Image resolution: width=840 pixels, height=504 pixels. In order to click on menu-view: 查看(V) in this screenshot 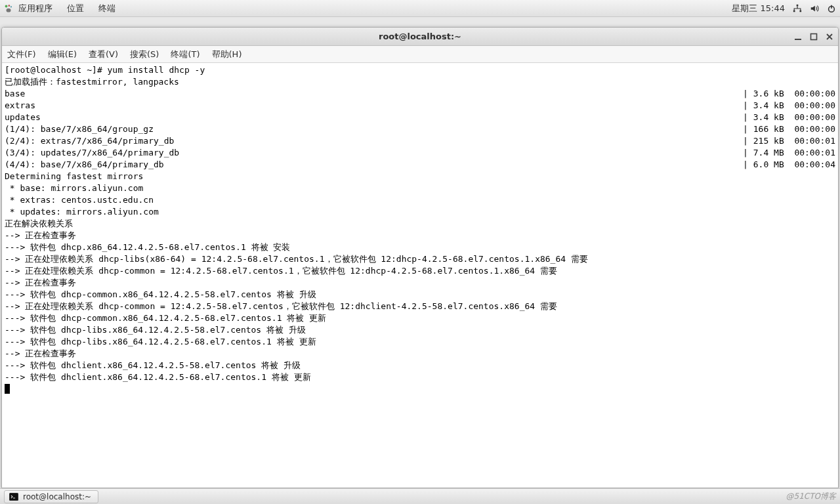, I will do `click(104, 54)`.